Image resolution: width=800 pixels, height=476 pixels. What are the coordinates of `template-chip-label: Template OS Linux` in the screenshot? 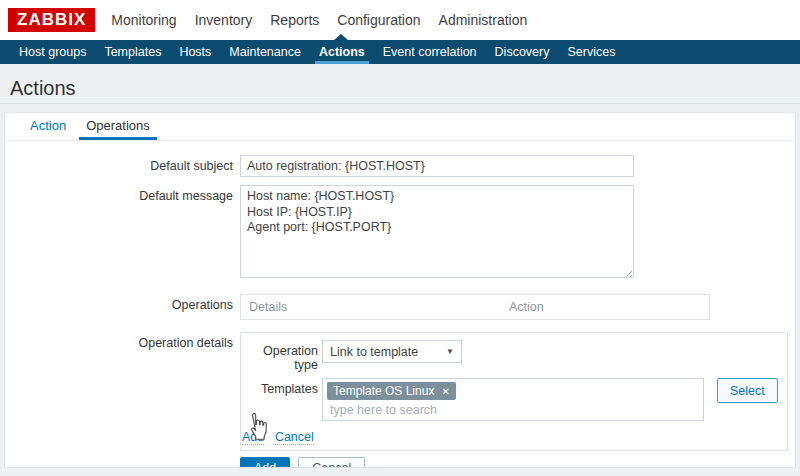 It's located at (384, 391).